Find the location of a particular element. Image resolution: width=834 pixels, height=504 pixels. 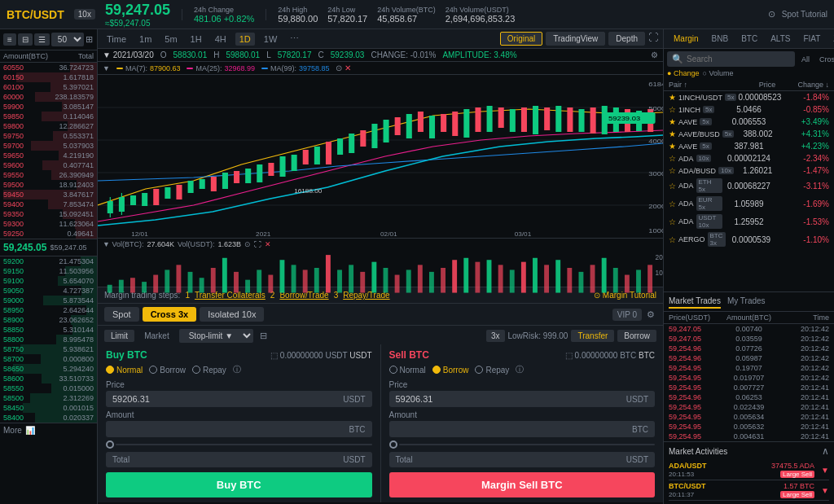

view-depth-btn: Depth is located at coordinates (627, 39).